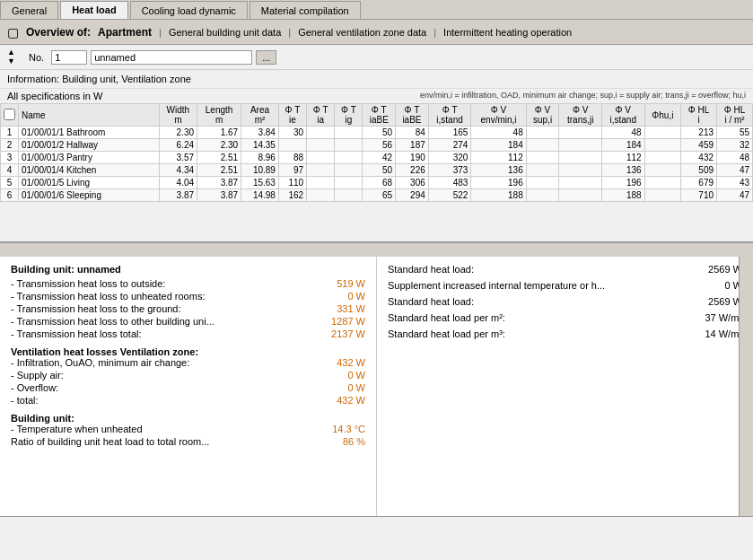 This screenshot has width=753, height=560. Describe the element at coordinates (34, 388) in the screenshot. I see `label-overflow: - Overflow:` at that location.